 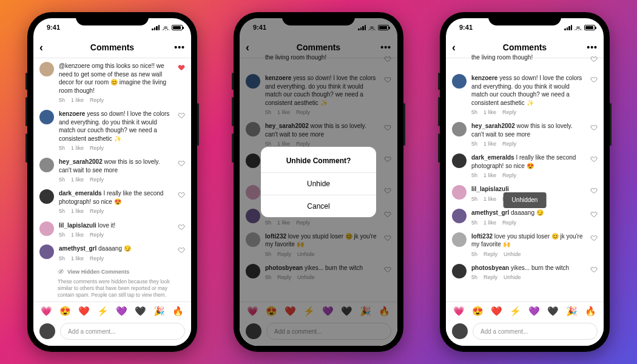 What do you see at coordinates (180, 47) in the screenshot?
I see `more-button: •••` at bounding box center [180, 47].